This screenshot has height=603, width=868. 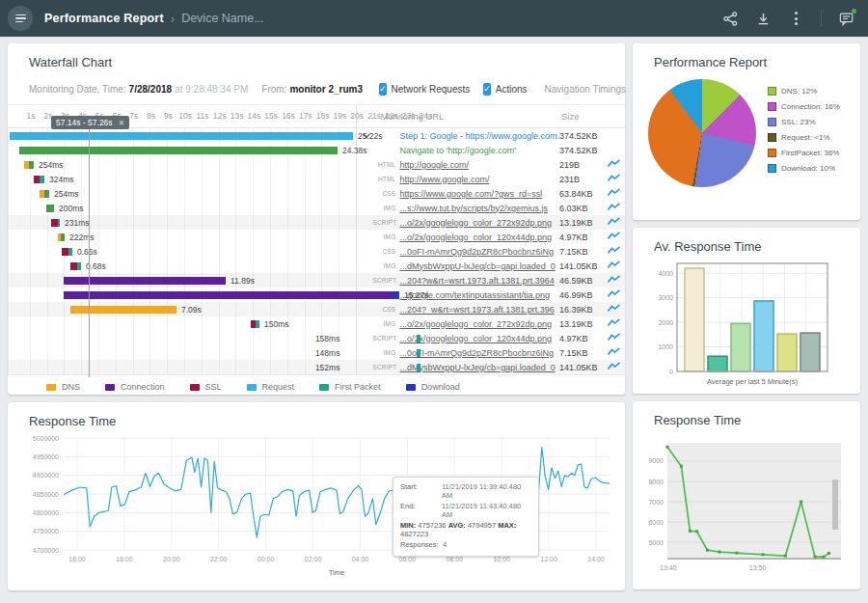 What do you see at coordinates (477, 151) in the screenshot?
I see `url-cell: Navigate to 'http://google.com'` at bounding box center [477, 151].